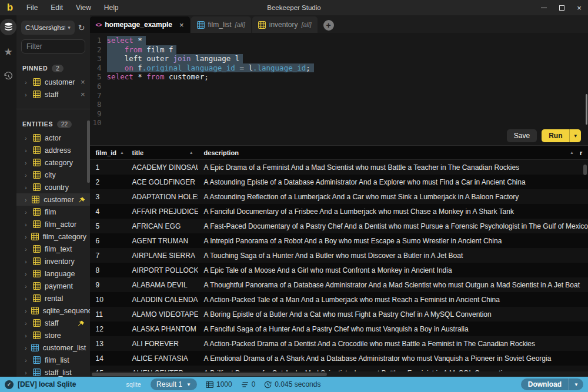  I want to click on cell-description: A Fanciful Documentary of a Frisbee And …, so click(393, 212).